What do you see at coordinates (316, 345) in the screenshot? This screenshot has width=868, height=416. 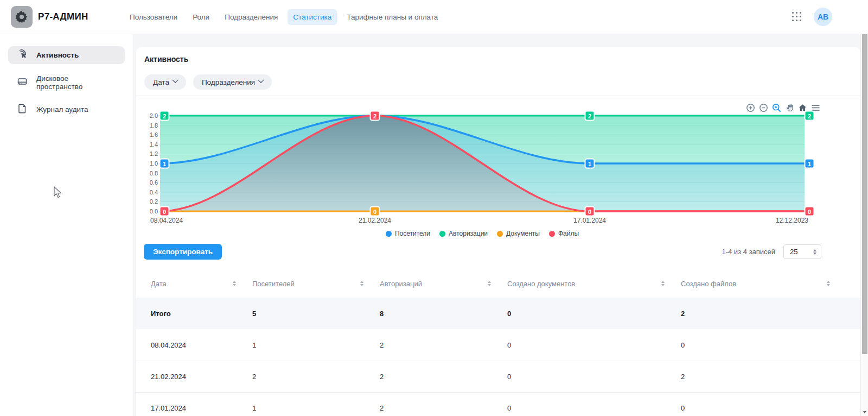 I see `table-cell: 1` at bounding box center [316, 345].